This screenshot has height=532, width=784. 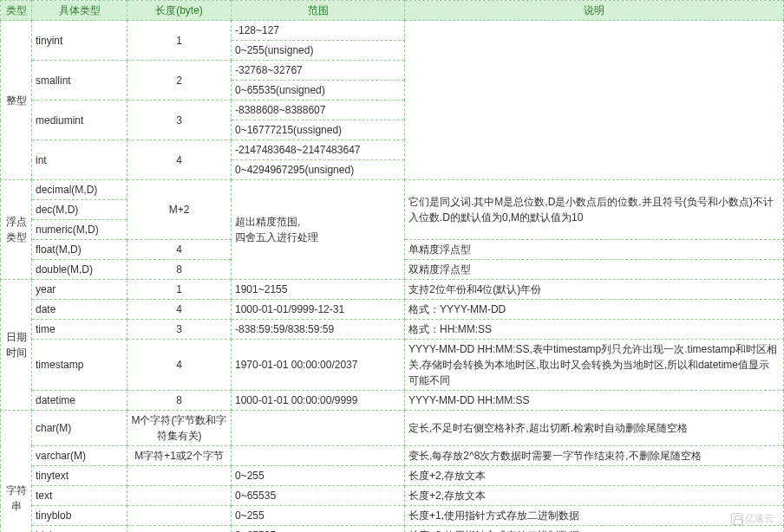 I want to click on cell: -838:59:59/838:59:59, so click(x=318, y=329).